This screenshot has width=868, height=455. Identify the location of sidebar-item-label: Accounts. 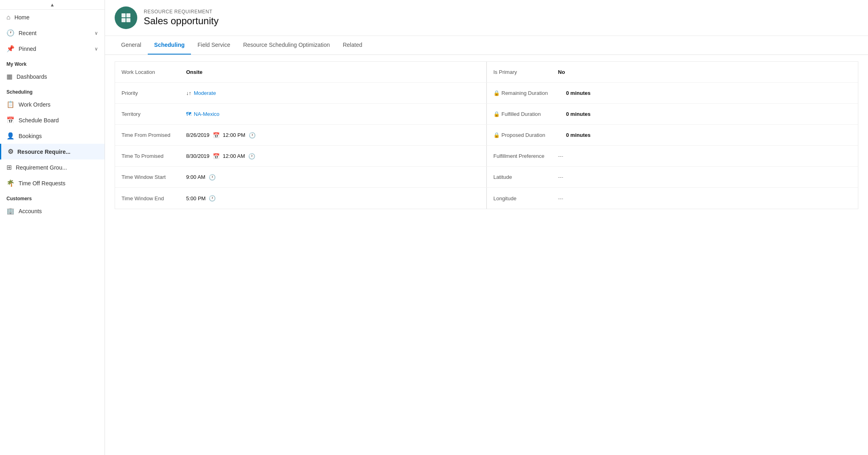
(30, 211).